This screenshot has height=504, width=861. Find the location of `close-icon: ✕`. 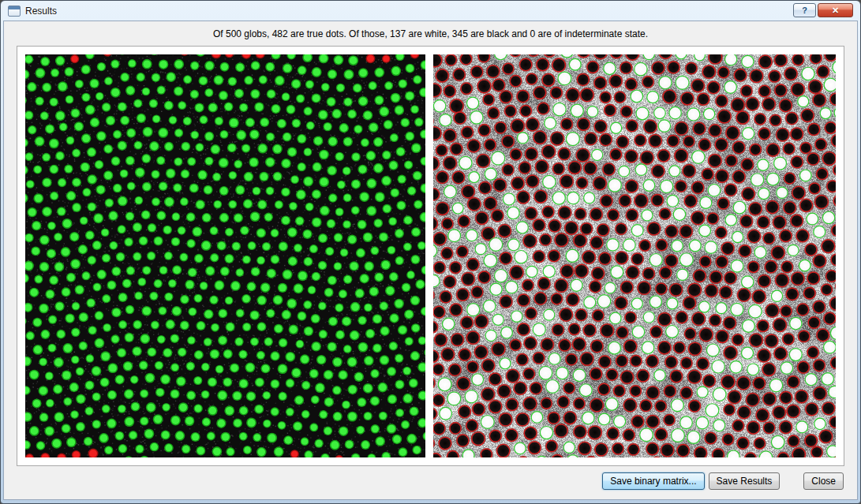

close-icon: ✕ is located at coordinates (835, 11).